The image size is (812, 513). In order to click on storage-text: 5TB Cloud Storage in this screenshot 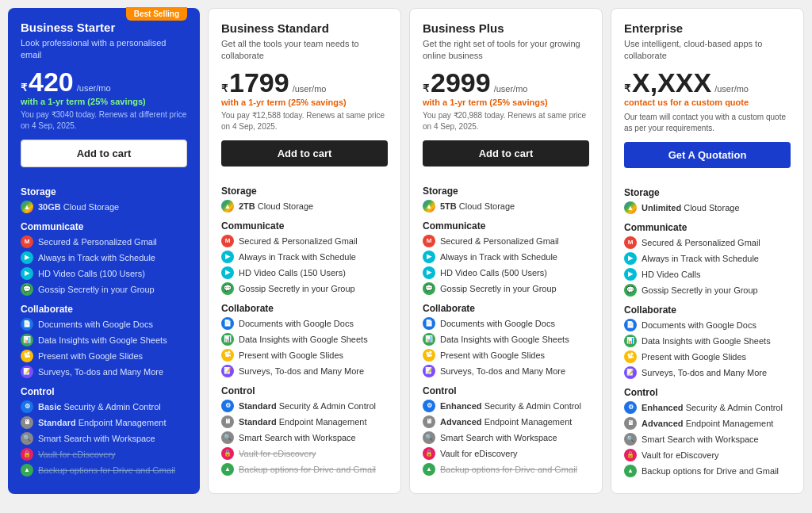, I will do `click(477, 206)`.